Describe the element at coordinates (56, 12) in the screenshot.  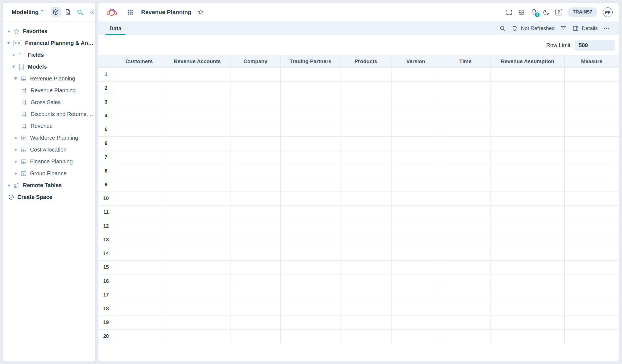
I see `modeller-button` at that location.